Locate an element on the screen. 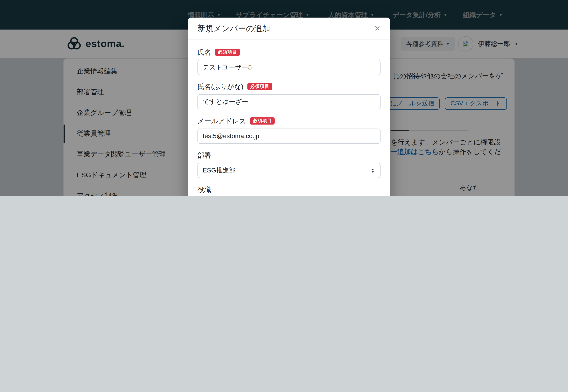  field-label: 氏名 is located at coordinates (204, 52).